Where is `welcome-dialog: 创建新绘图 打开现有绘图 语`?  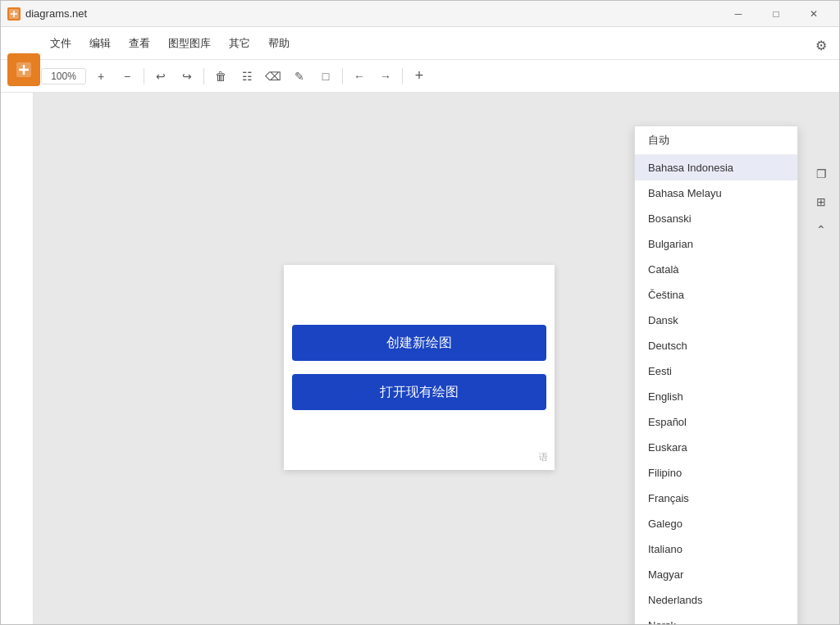 welcome-dialog: 创建新绘图 打开现有绘图 语 is located at coordinates (419, 367).